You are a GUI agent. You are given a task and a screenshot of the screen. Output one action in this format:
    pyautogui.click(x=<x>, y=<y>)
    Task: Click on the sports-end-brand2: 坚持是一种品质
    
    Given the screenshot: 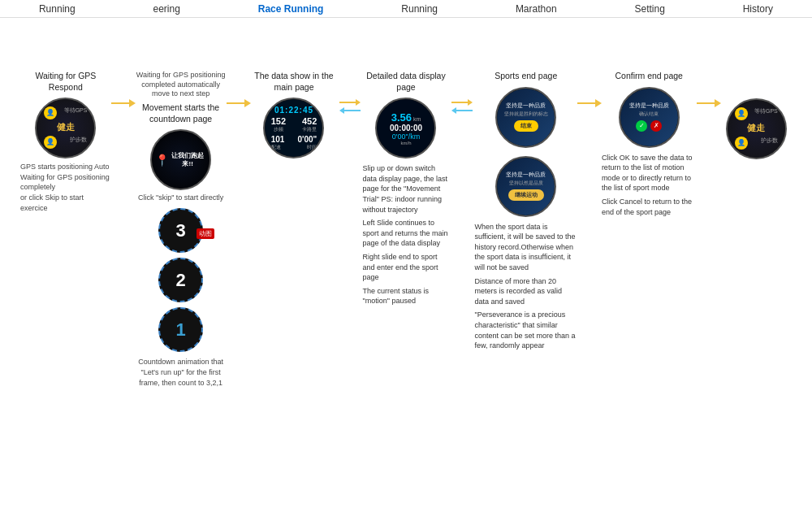 What is the action you would take?
    pyautogui.click(x=526, y=175)
    